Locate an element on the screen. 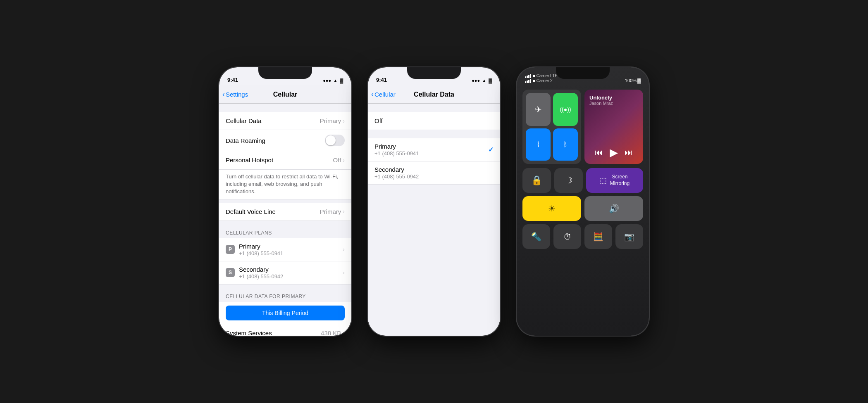  carrier-1-label: ■ Carrier LTE is located at coordinates (545, 76).